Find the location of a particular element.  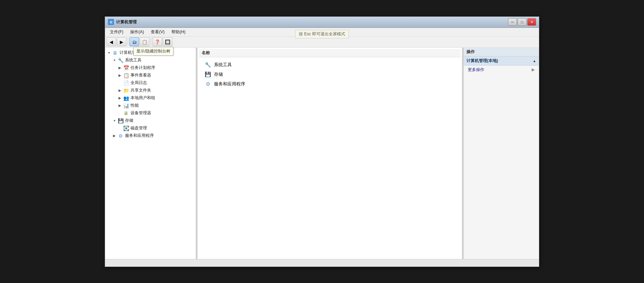

device-label: 设备管理器 is located at coordinates (141, 113).